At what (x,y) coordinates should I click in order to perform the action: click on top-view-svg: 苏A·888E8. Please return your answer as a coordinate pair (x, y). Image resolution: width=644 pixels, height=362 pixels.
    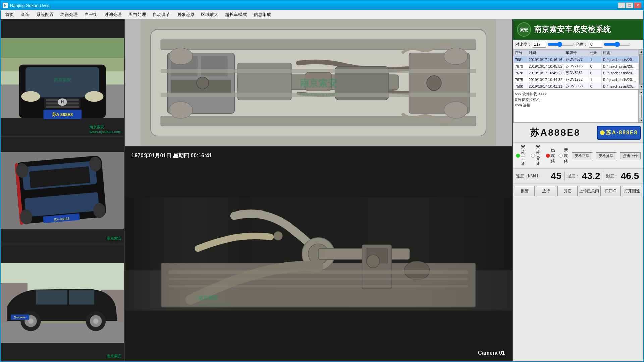
    Looking at the image, I should click on (62, 190).